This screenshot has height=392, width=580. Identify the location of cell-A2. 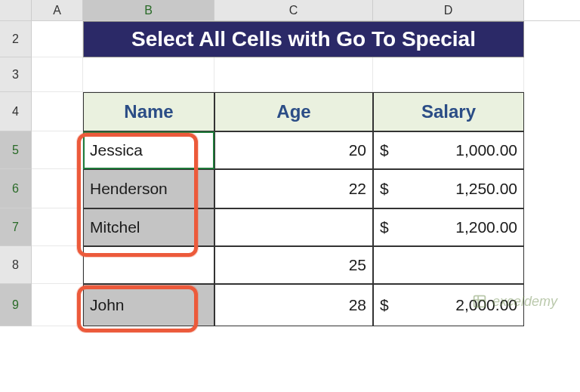
(57, 39).